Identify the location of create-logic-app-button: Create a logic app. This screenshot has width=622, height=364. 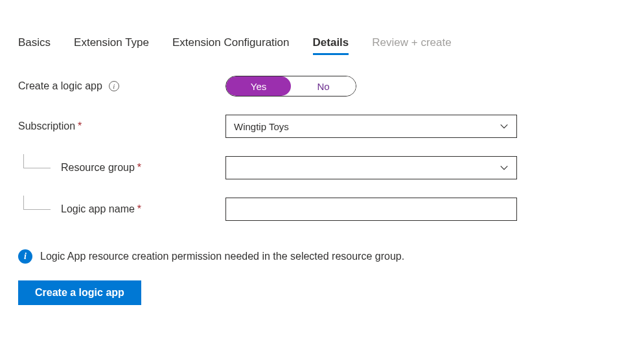
(80, 293).